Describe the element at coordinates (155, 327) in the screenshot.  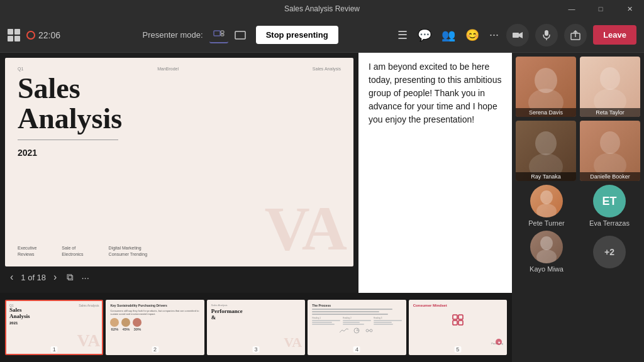
I see `thumbnail-2: Key Sustainability Purchasing Drivers Co…` at that location.